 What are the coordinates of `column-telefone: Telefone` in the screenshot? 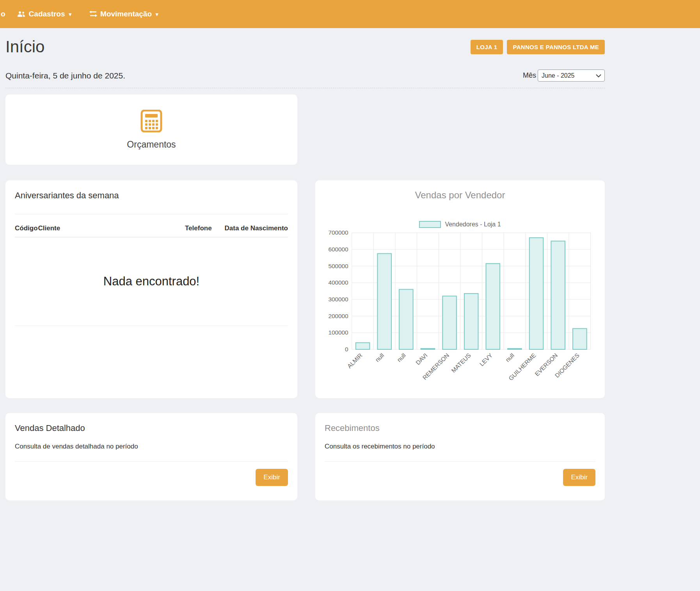 It's located at (203, 228).